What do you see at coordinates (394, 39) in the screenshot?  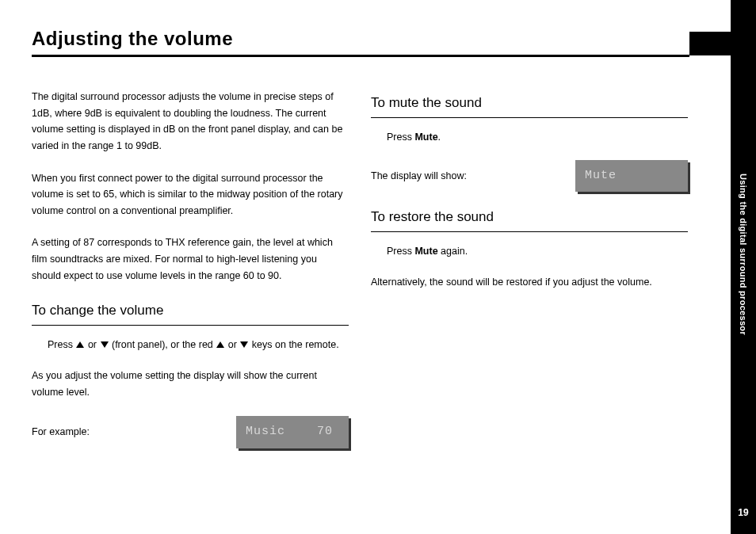 I see `page-title: Adjusting the volume` at bounding box center [394, 39].